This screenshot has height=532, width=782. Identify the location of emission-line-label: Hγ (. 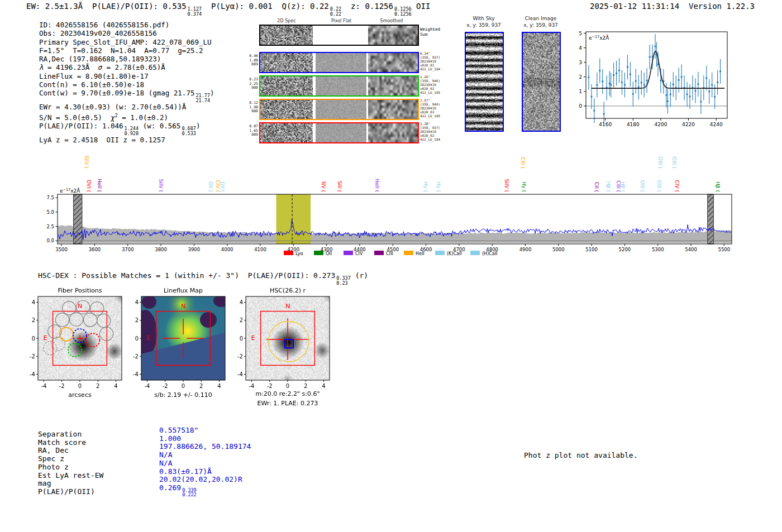
(438, 187).